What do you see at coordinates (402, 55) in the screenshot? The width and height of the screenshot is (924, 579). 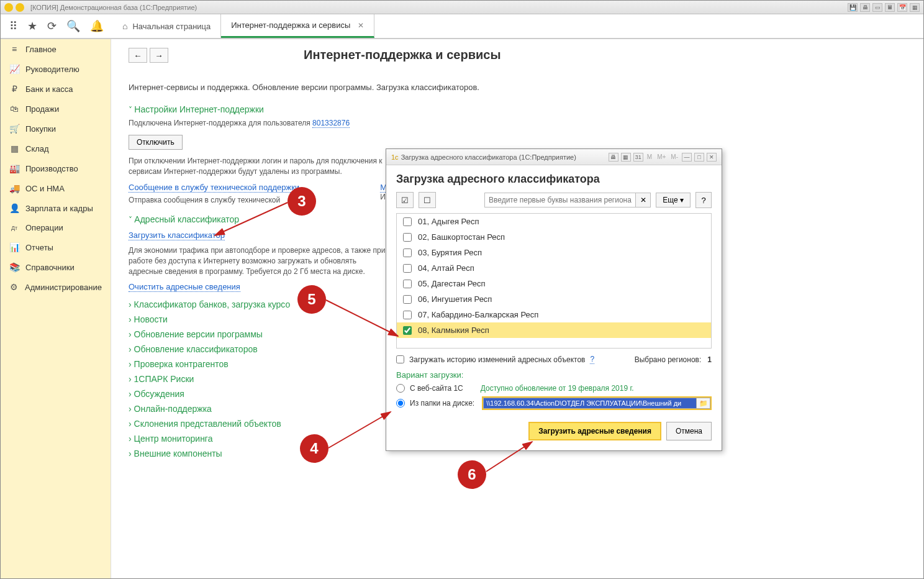 I see `page-title: Интернет-поддержка и сервисы` at bounding box center [402, 55].